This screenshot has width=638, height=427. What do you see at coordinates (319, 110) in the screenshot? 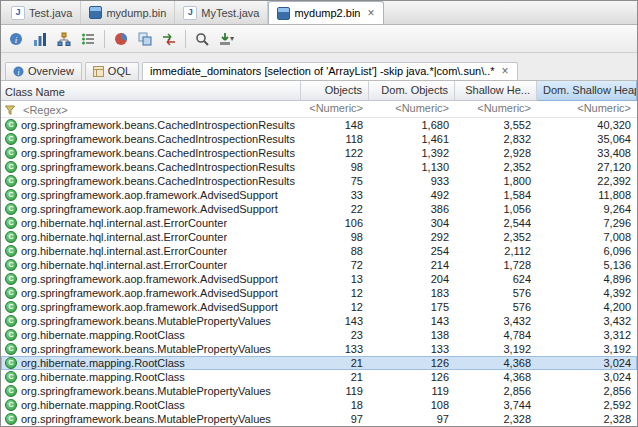
I see `filter-row: <Regex> <Numeric> <Numeric> <Numeric> <N…` at bounding box center [319, 110].